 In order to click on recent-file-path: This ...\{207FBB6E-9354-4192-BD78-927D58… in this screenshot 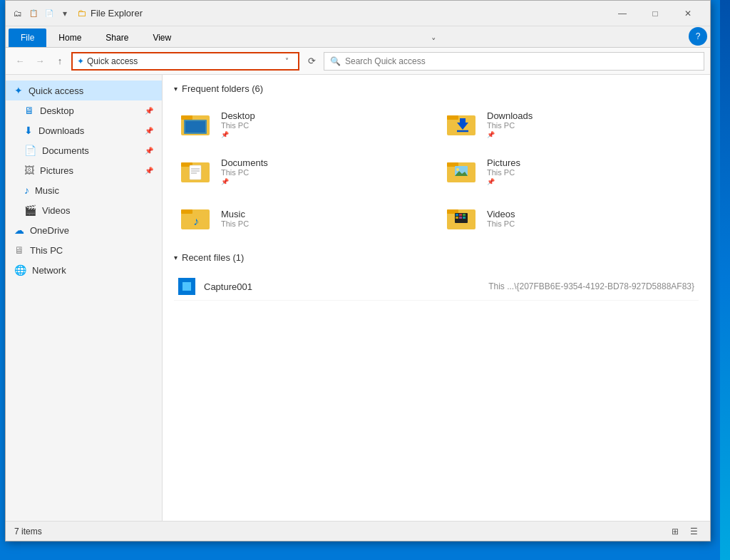, I will do `click(592, 286)`.